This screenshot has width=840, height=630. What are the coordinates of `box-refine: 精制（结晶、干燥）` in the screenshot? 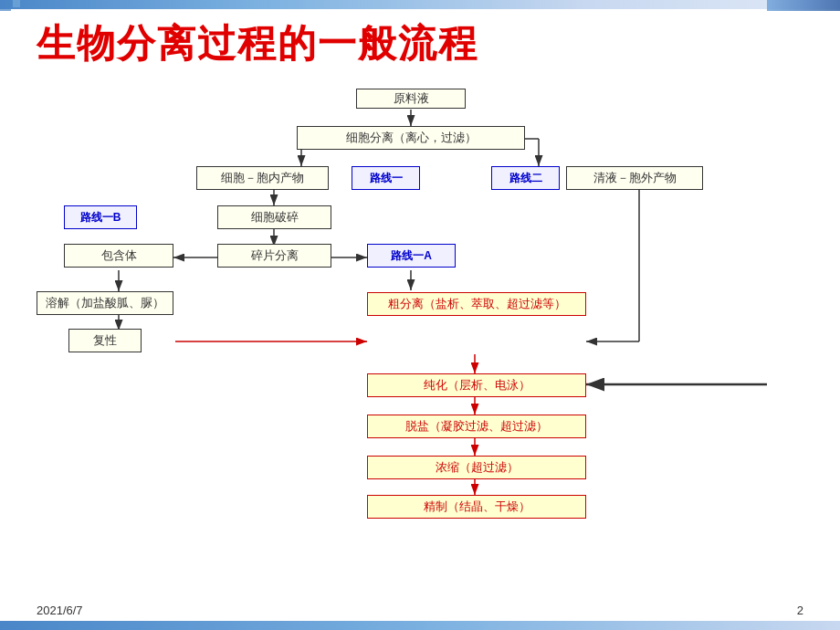 It's located at (477, 507).